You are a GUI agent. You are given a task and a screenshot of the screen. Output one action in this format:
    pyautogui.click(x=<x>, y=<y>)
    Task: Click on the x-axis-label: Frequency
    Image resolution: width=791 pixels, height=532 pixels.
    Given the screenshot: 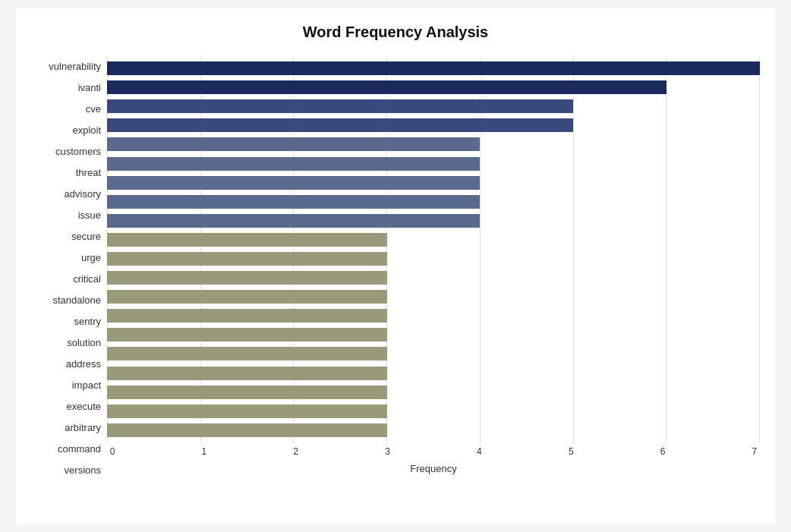 What is the action you would take?
    pyautogui.click(x=433, y=469)
    